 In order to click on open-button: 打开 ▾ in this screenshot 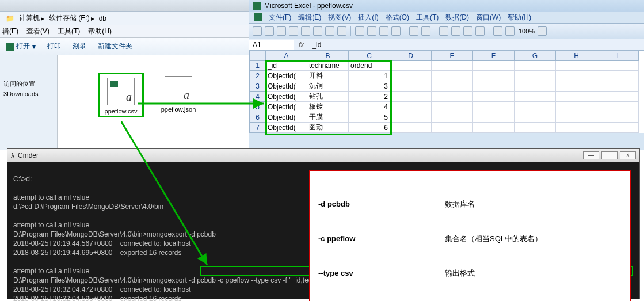, I will do `click(21, 46)`.